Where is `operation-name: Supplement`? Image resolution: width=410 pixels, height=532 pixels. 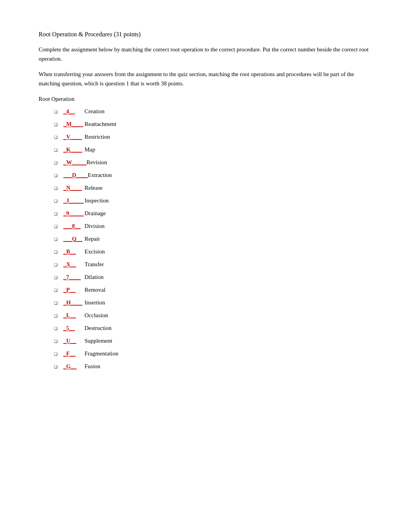
operation-name: Supplement is located at coordinates (98, 341).